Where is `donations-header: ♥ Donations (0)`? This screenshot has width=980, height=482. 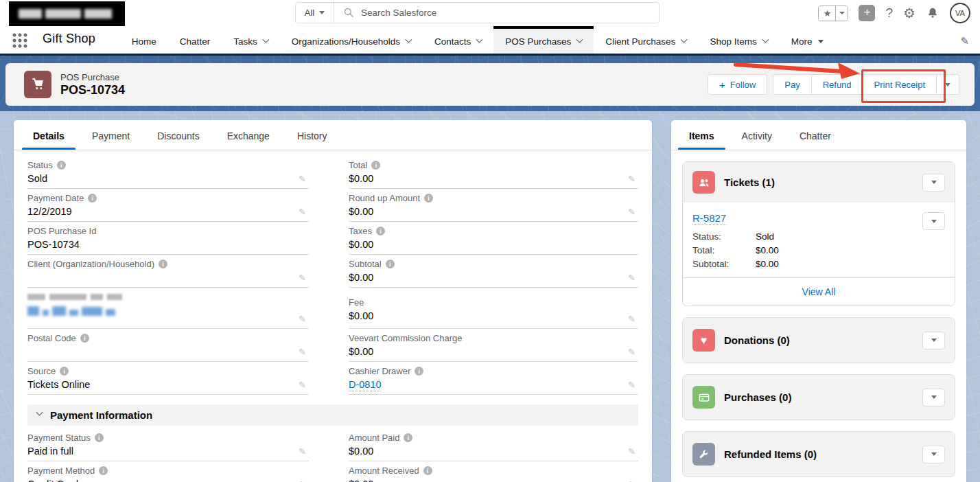 donations-header: ♥ Donations (0) is located at coordinates (819, 341).